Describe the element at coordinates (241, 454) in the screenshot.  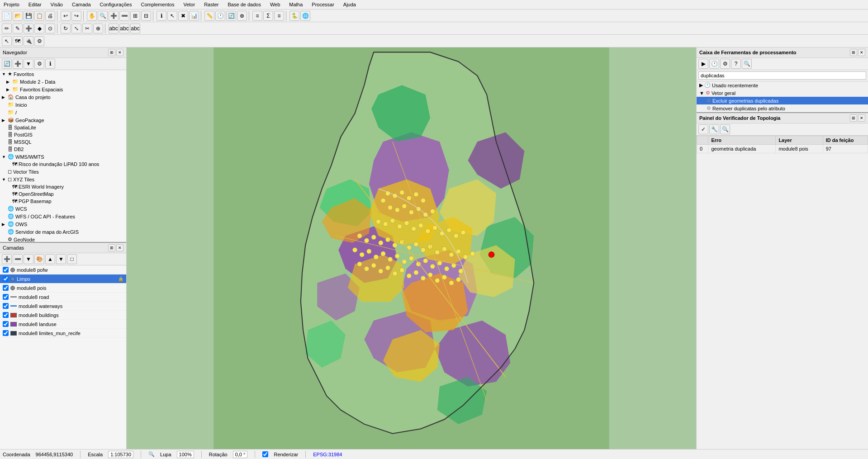
I see `status-rotation-value: 0,0 °` at that location.